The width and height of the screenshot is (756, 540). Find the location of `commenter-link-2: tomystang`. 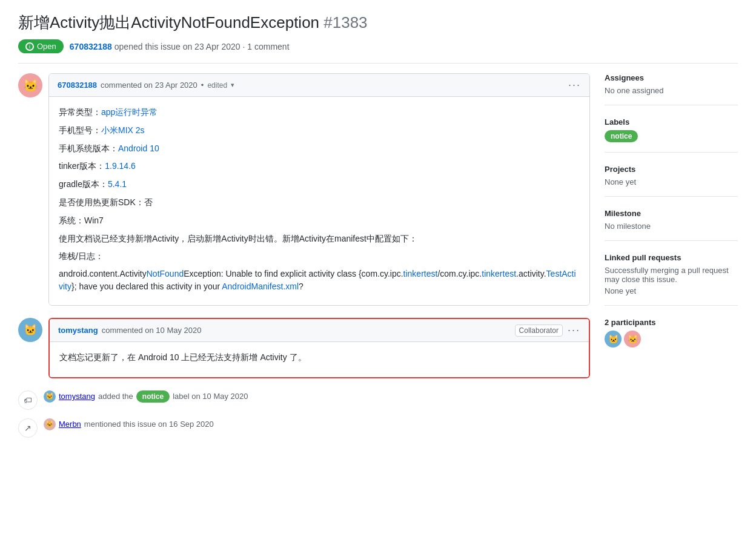

commenter-link-2: tomystang is located at coordinates (78, 331).